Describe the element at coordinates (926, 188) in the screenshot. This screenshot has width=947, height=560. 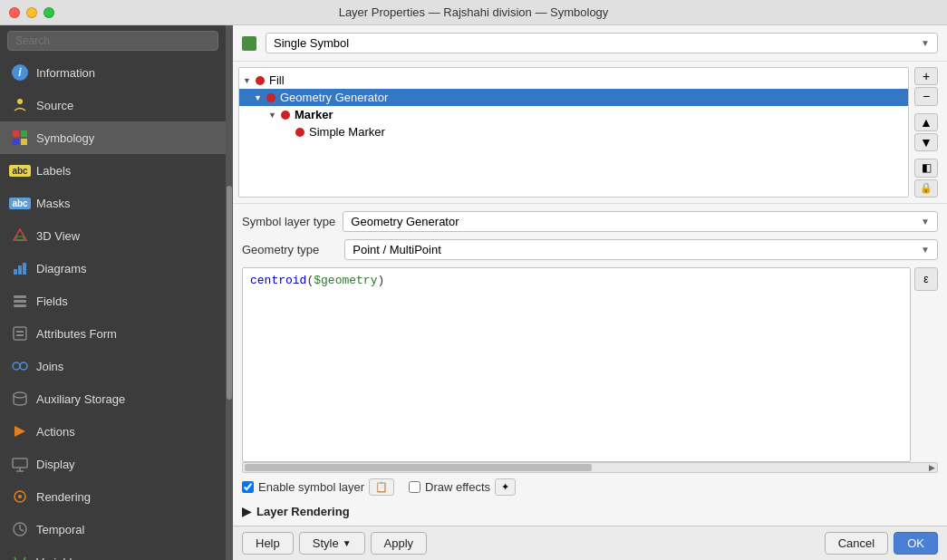
I see `lock-icon: 🔒` at that location.